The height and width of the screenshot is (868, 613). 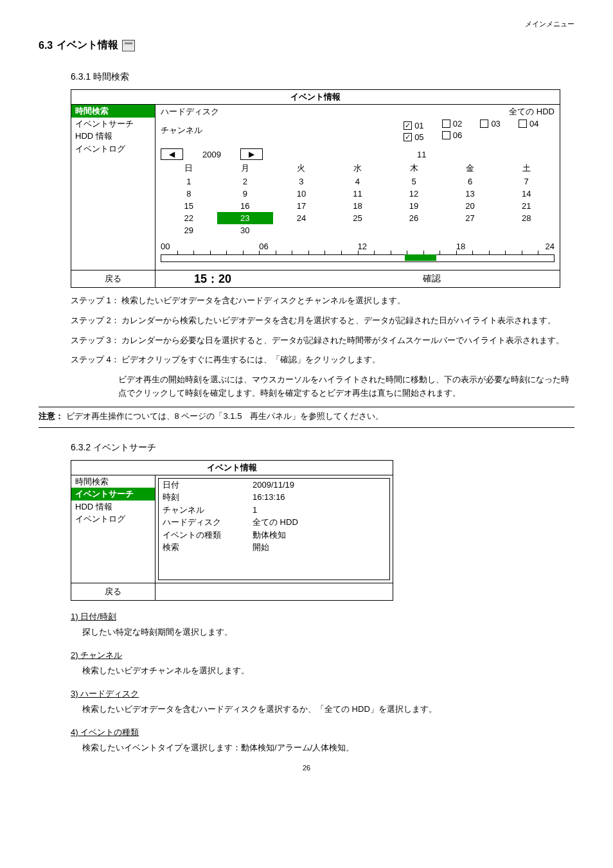 What do you see at coordinates (189, 218) in the screenshot?
I see `cal-day: 22` at bounding box center [189, 218].